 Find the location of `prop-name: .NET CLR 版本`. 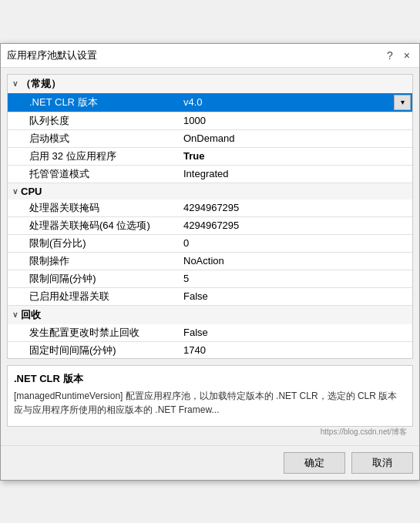

prop-name: .NET CLR 版本 is located at coordinates (92, 102).